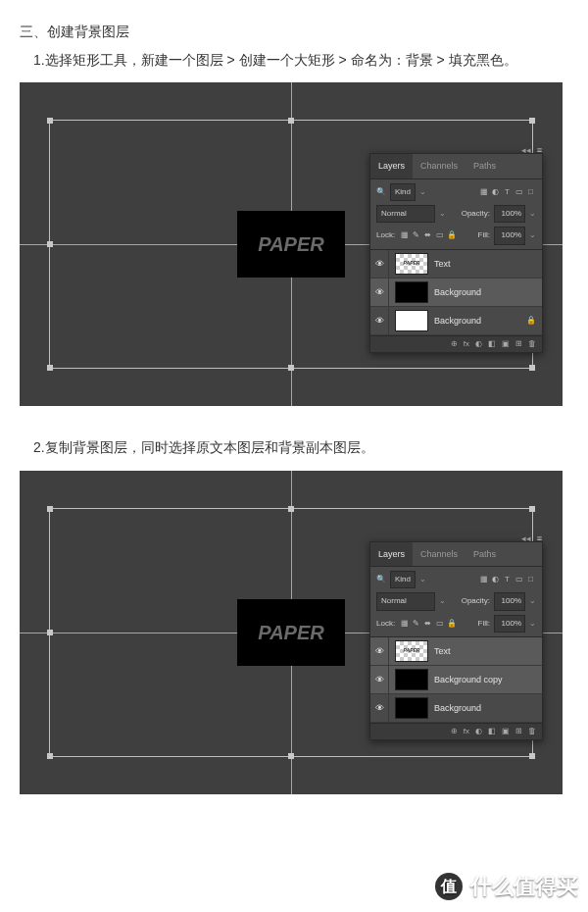  I want to click on lock-label: Lock:, so click(386, 235).